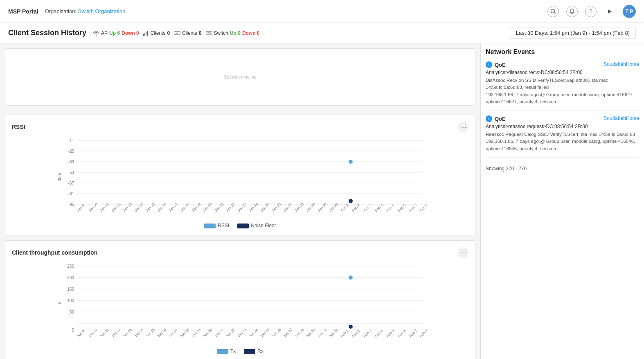 The height and width of the screenshot is (359, 644). I want to click on svg-text: B, so click(60, 303).